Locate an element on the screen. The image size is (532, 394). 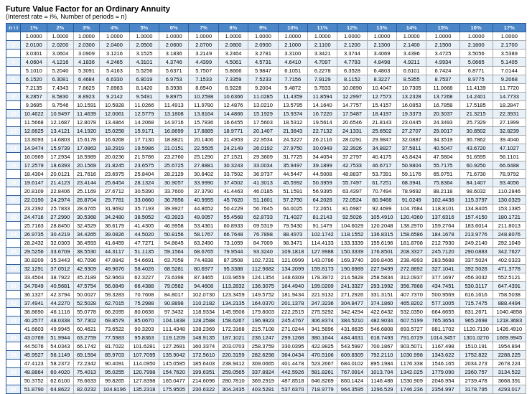
cell-r37-c10: 364.0434 is located at coordinates (293, 355).